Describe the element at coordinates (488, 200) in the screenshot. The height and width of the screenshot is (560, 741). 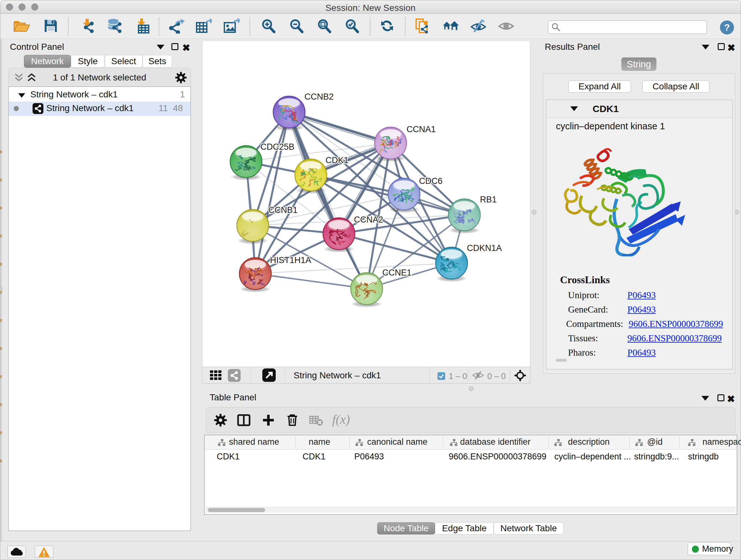
I see `svg-text: RB1` at that location.